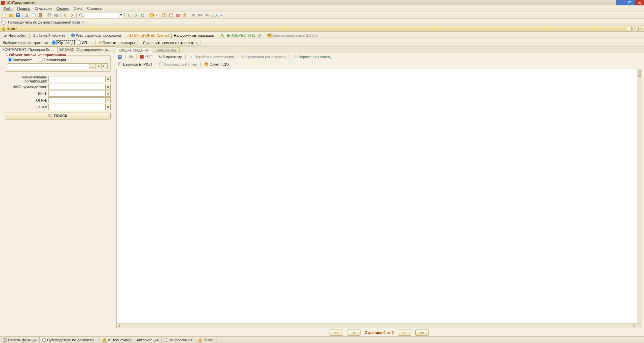 The height and width of the screenshot is (343, 644). I want to click on undo-icon, so click(65, 15).